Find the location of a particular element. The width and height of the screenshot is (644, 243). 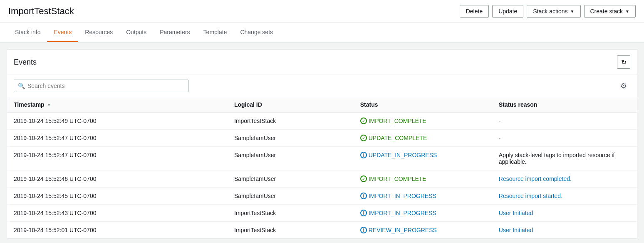

search-wrapper: 🔍 is located at coordinates (101, 86).